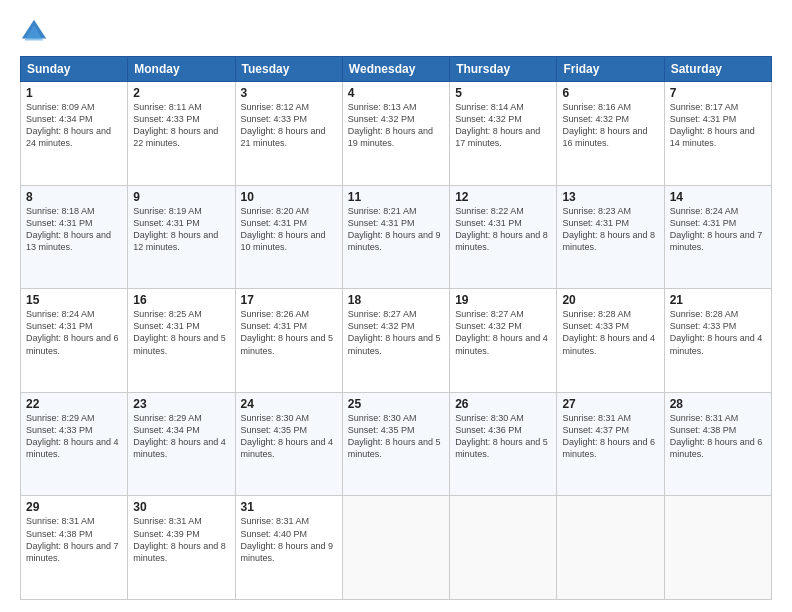 The width and height of the screenshot is (792, 612). What do you see at coordinates (610, 197) in the screenshot?
I see `day-number: 13` at bounding box center [610, 197].